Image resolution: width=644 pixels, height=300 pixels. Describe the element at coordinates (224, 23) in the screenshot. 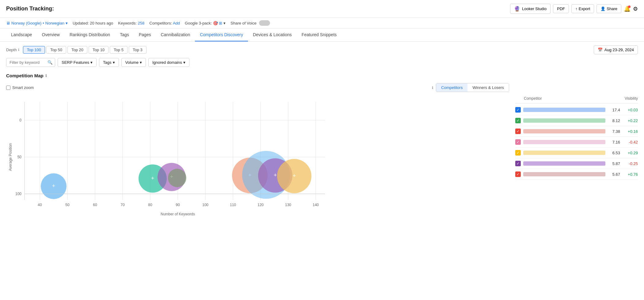

I see `google-chevron-icon: ▾` at that location.